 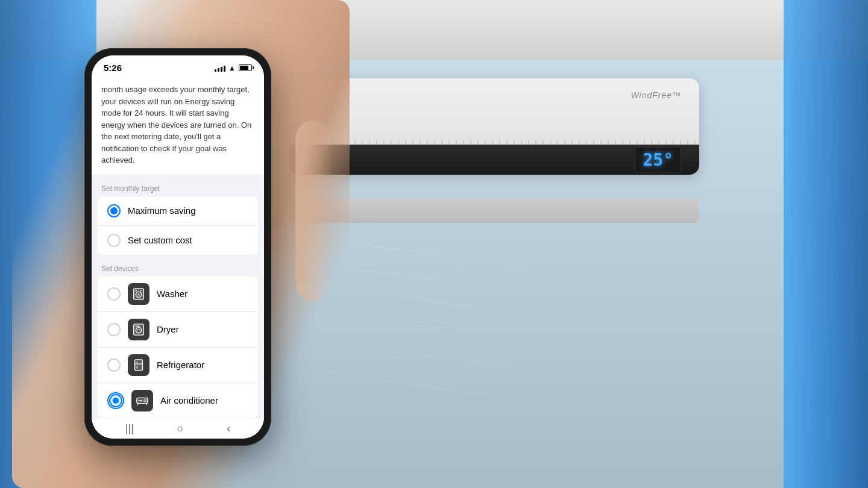 I want to click on ac-grille: 25°, so click(x=494, y=160).